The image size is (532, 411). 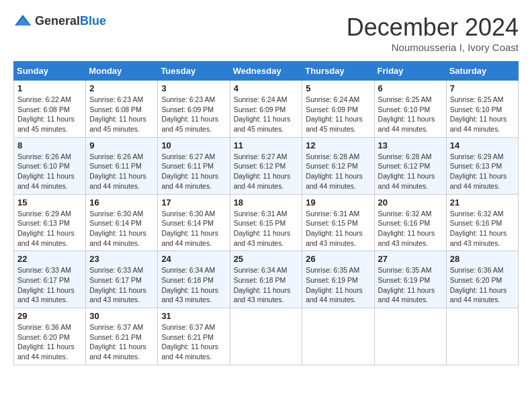 What do you see at coordinates (266, 203) in the screenshot?
I see `day-number: 18` at bounding box center [266, 203].